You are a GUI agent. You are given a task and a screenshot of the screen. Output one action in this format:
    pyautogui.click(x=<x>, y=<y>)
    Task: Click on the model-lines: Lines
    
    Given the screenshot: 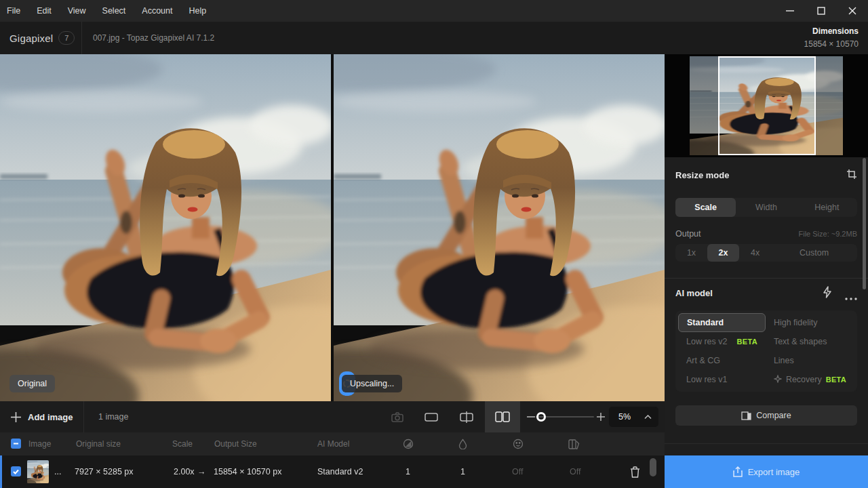 What is the action you would take?
    pyautogui.click(x=810, y=361)
    